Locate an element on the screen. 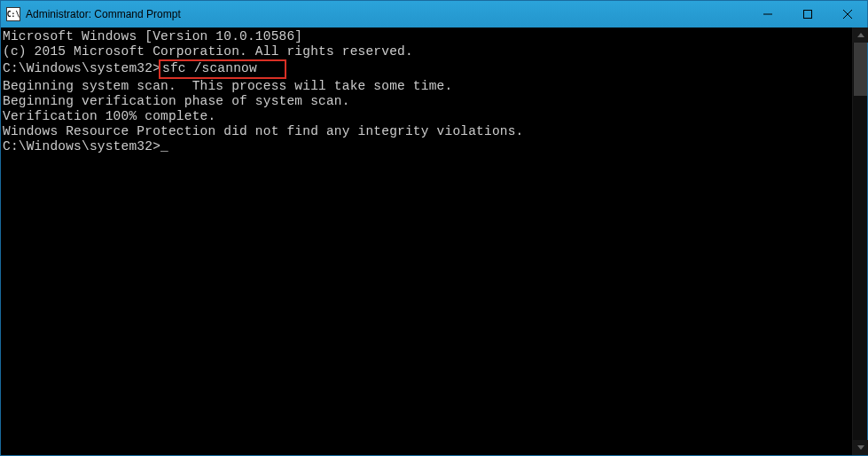 This screenshot has height=456, width=868. output-line: Verification 100% complete. is located at coordinates (427, 117).